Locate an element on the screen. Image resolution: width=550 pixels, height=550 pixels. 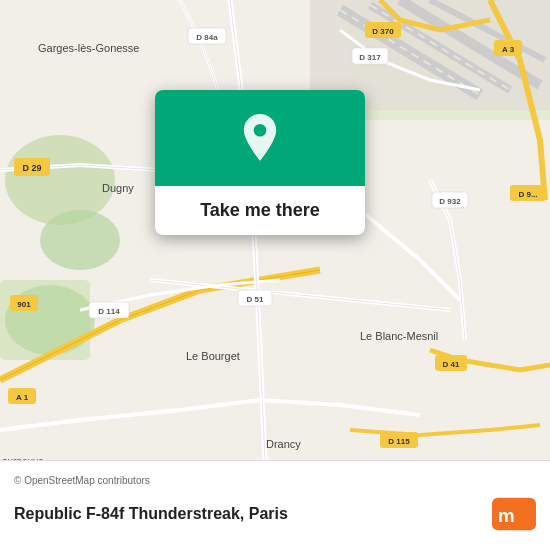
location-pin-icon is located at coordinates (260, 141).